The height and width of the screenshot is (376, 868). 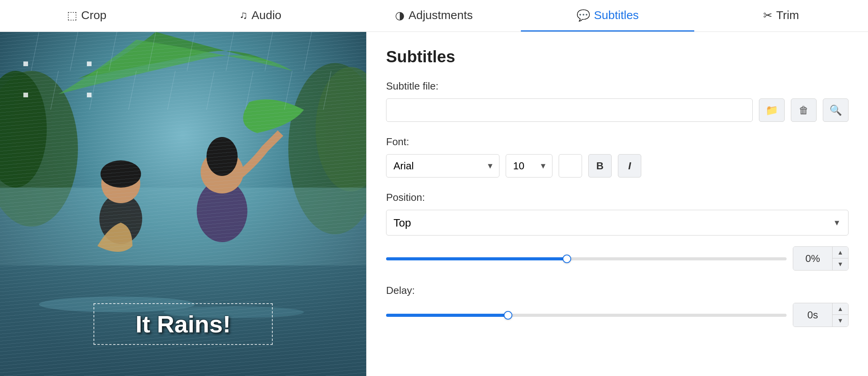 What do you see at coordinates (820, 258) in the screenshot?
I see `position-value-spinner: 0% ▲ ▼` at bounding box center [820, 258].